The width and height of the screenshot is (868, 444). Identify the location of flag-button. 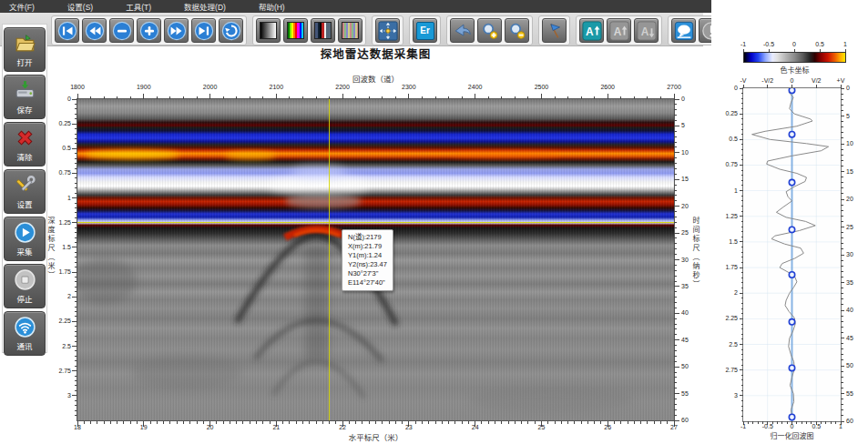
(554, 31).